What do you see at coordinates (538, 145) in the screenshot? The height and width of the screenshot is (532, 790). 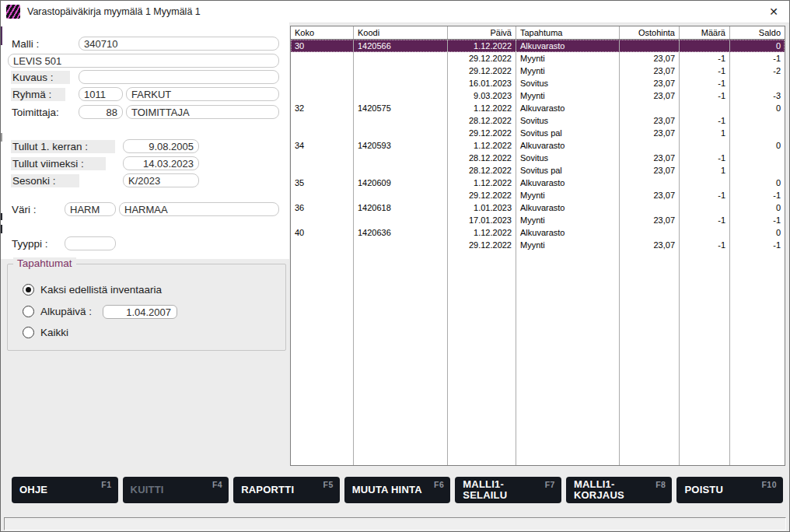 I see `table-row: 3414205931.12.2022Alkuvarasto0` at bounding box center [538, 145].